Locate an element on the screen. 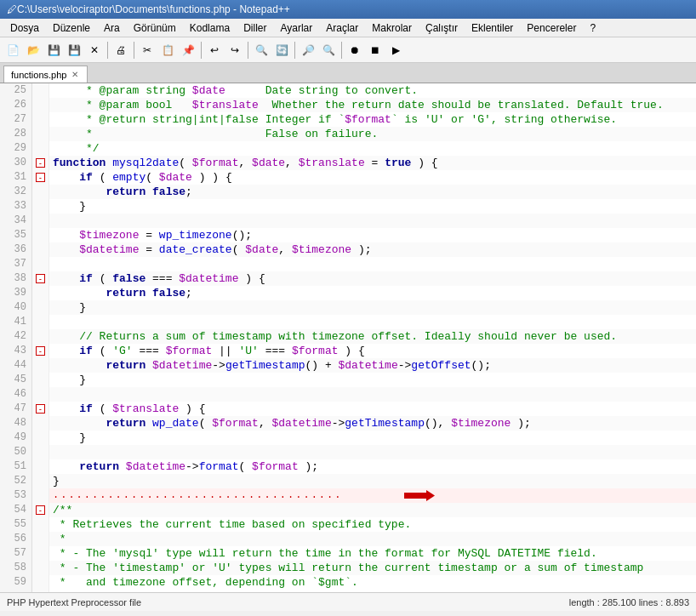  macro-play-button: ▶ is located at coordinates (396, 50).